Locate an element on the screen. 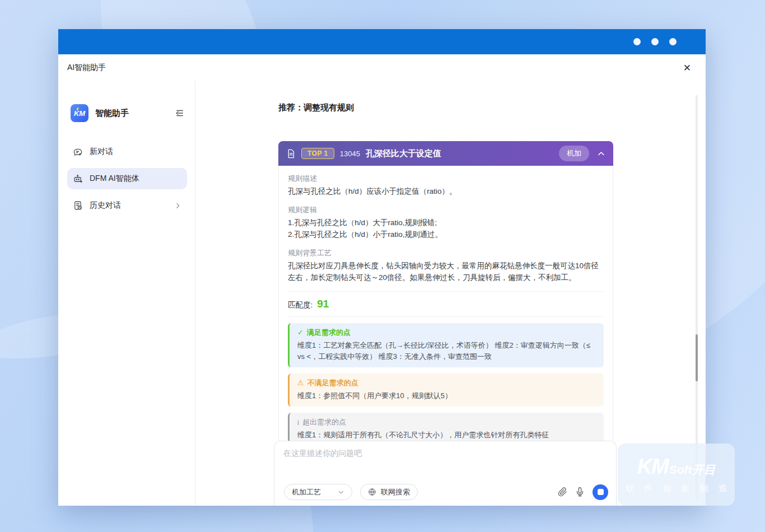 The image size is (765, 532). stop-button is located at coordinates (600, 492).